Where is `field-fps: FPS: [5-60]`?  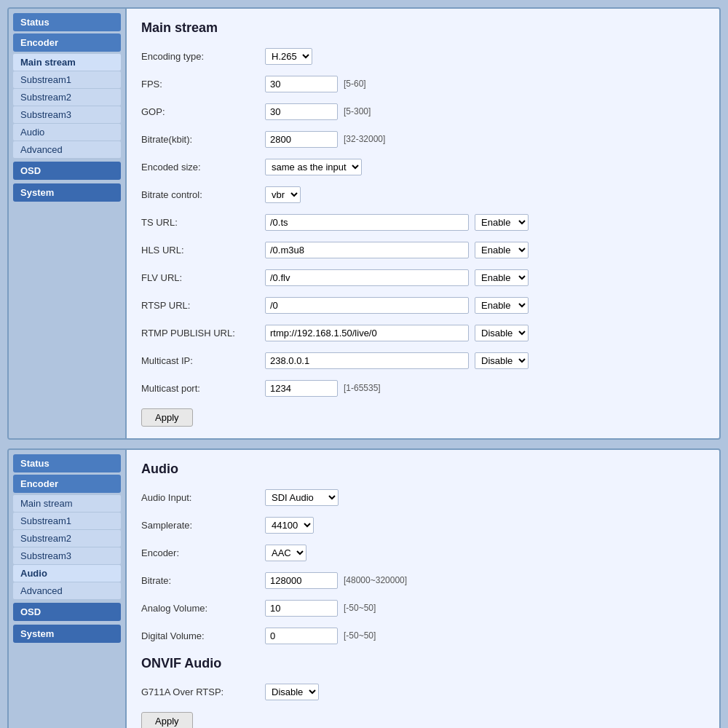 field-fps: FPS: [5-60] is located at coordinates (423, 84).